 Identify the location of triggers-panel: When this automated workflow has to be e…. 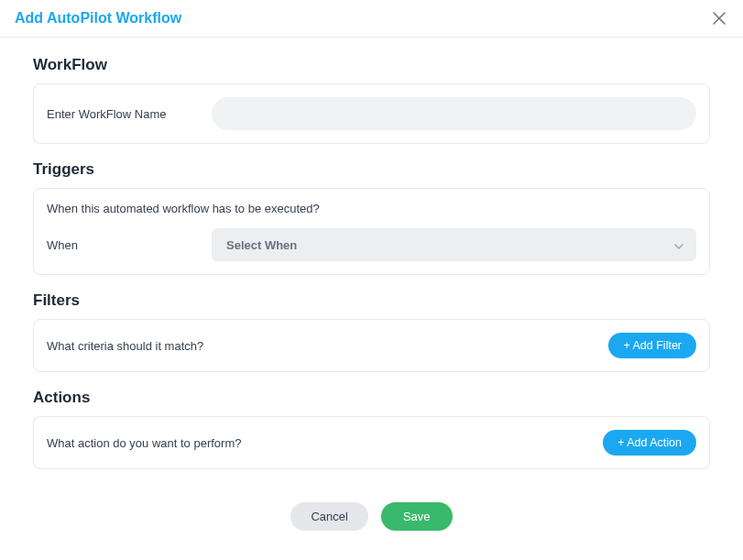
(372, 231).